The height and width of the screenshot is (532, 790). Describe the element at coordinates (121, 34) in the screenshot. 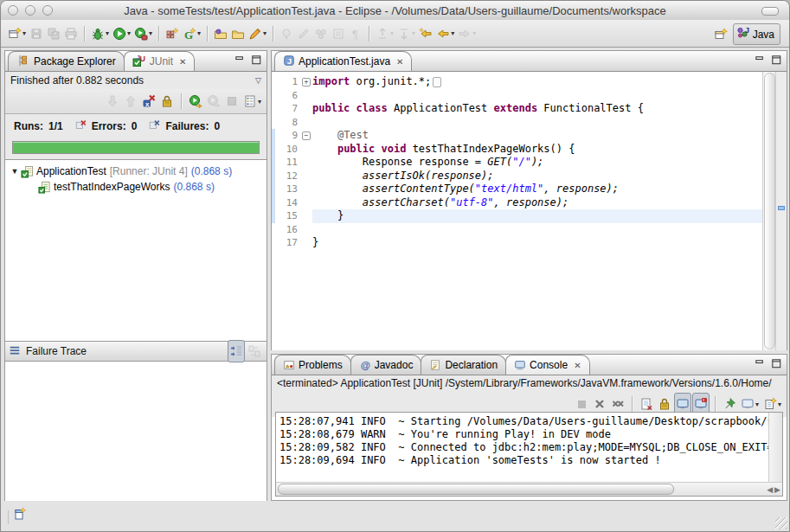

I see `run-icon: ▾` at that location.